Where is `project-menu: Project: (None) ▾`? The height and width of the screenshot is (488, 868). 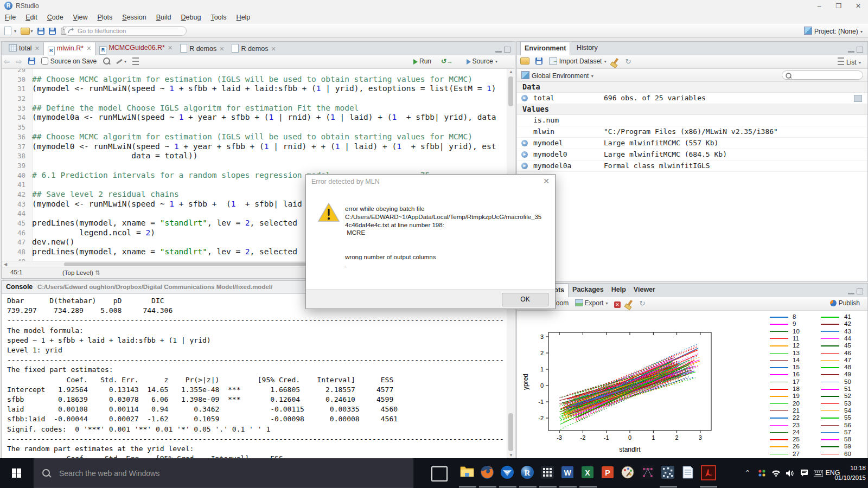 project-menu: Project: (None) ▾ is located at coordinates (833, 31).